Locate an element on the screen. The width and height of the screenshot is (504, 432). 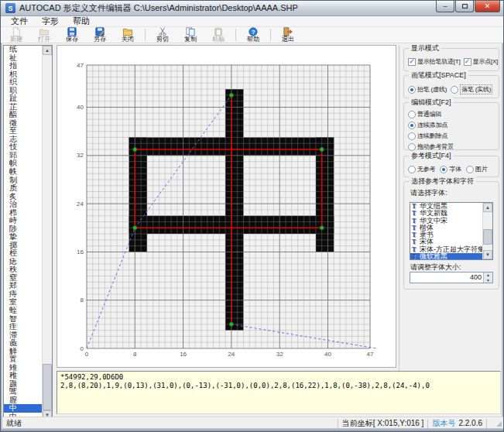
close-button: ✕ is located at coordinates (488, 6).